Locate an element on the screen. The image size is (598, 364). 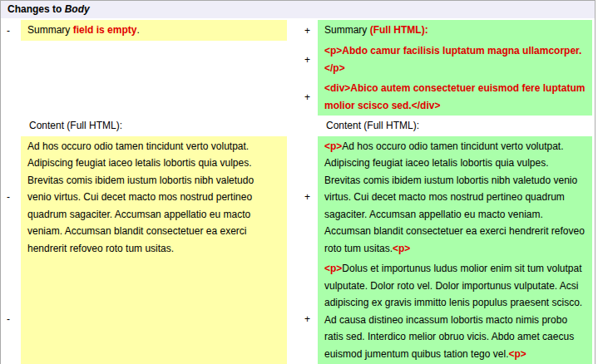
new-content-label: Content (Full HTML): is located at coordinates (455, 126).